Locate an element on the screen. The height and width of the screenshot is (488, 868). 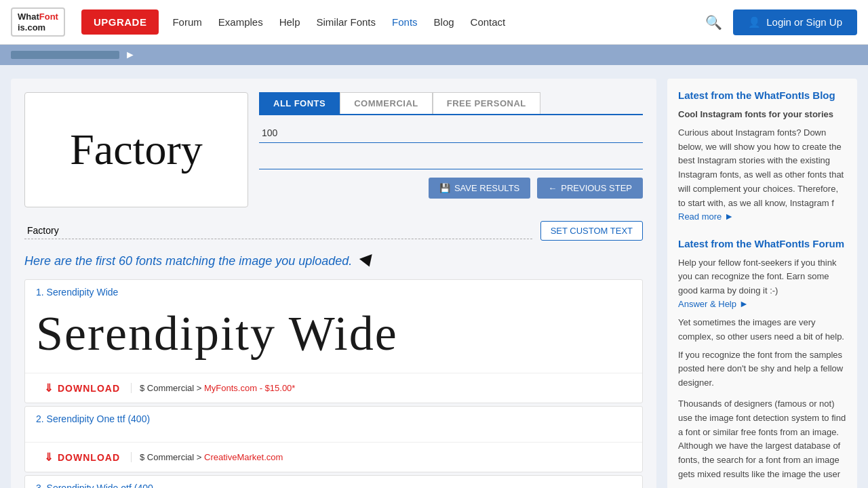
cursor-icon is located at coordinates (368, 262).